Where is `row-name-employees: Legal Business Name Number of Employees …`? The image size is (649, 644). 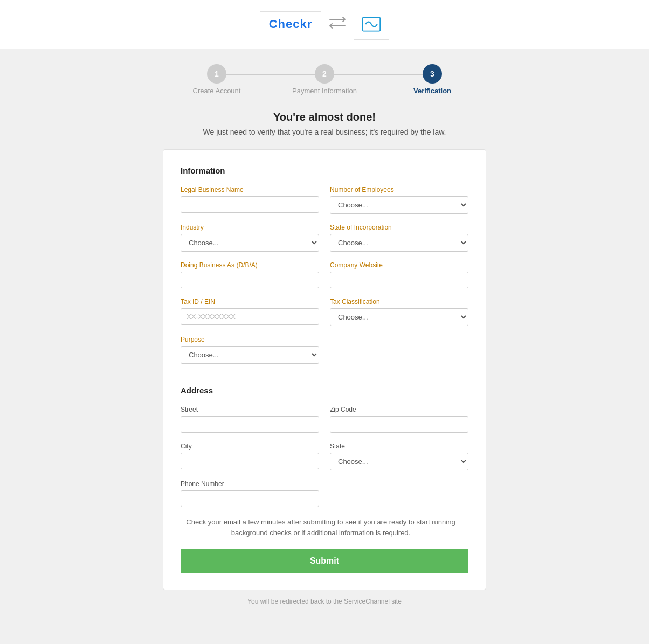 row-name-employees: Legal Business Name Number of Employees … is located at coordinates (324, 200).